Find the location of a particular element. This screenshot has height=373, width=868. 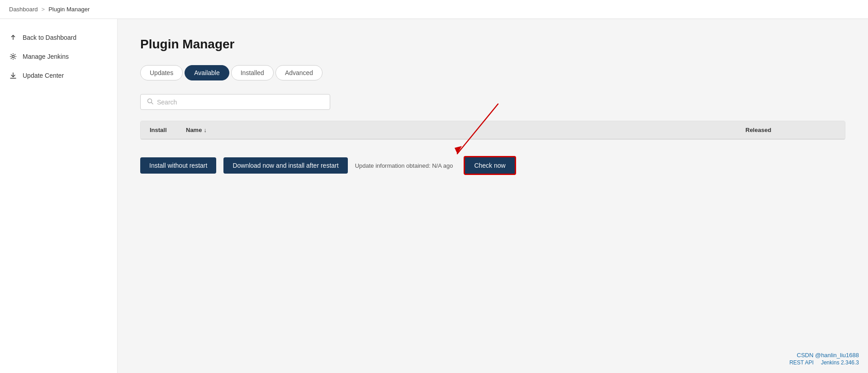

col-released-header: Released is located at coordinates (791, 130).